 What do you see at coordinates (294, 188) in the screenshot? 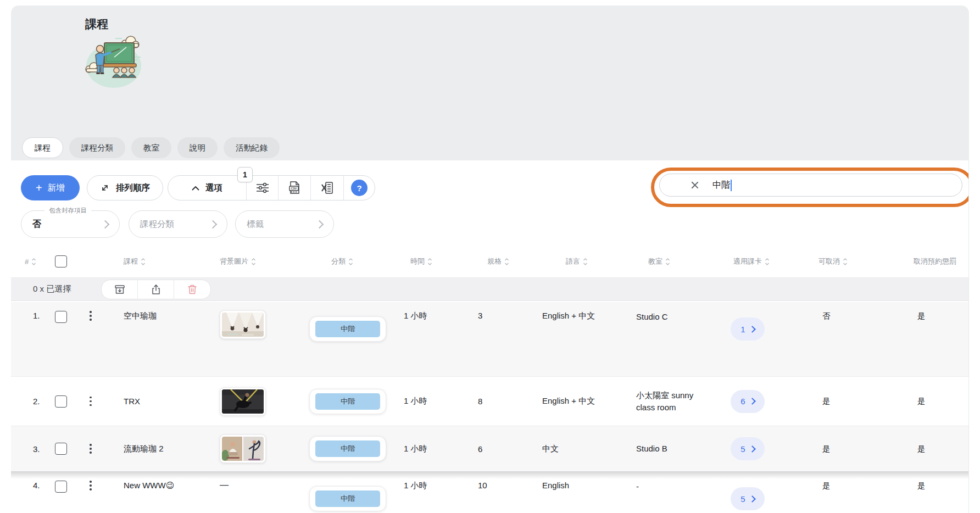
I see `csv-file-icon: CSV` at bounding box center [294, 188].